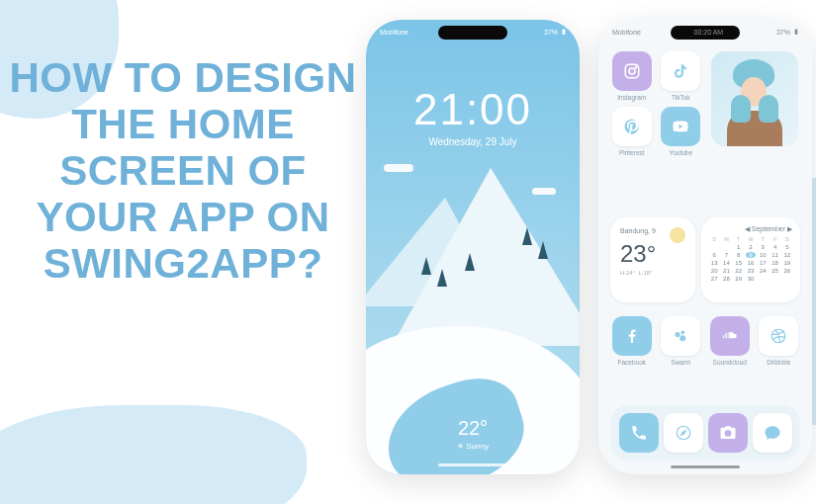 This screenshot has height=504, width=816. I want to click on app-facebook: Facebook, so click(632, 341).